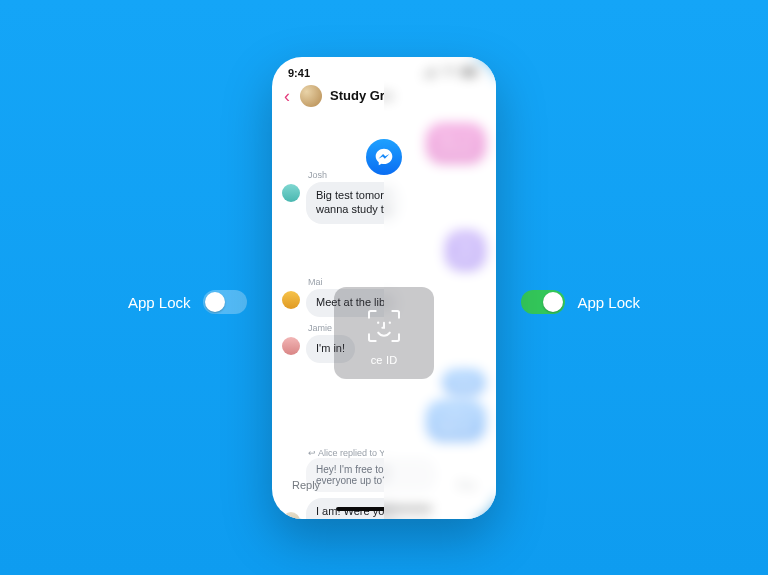 This screenshot has height=575, width=768. What do you see at coordinates (188, 302) in the screenshot?
I see `app-lock-left-group: App Lock` at bounding box center [188, 302].